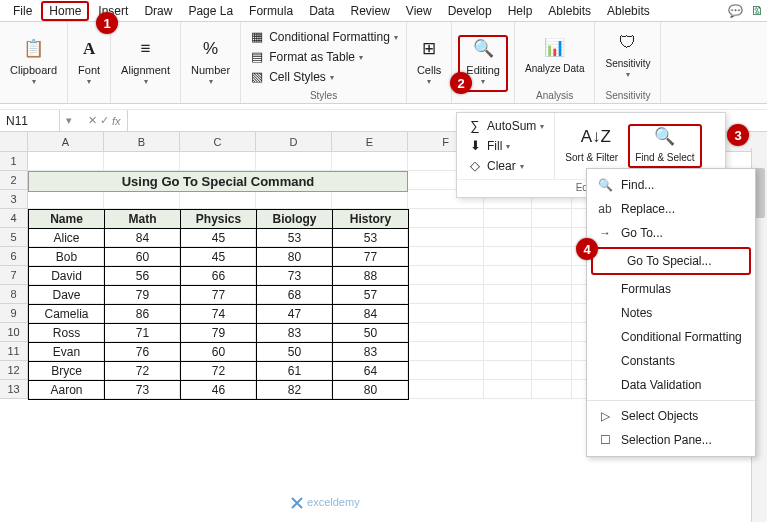 Image resolution: width=767 pixels, height=522 pixels. What do you see at coordinates (219, 352) in the screenshot?
I see `table-row: Evan76605083` at bounding box center [219, 352].